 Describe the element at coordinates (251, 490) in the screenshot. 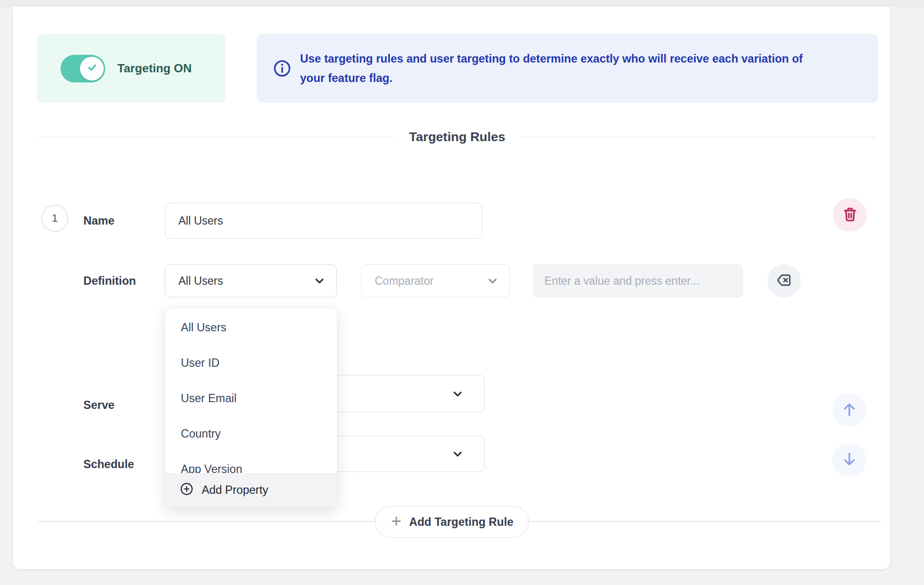

I see `add-property-button: Add Property` at that location.